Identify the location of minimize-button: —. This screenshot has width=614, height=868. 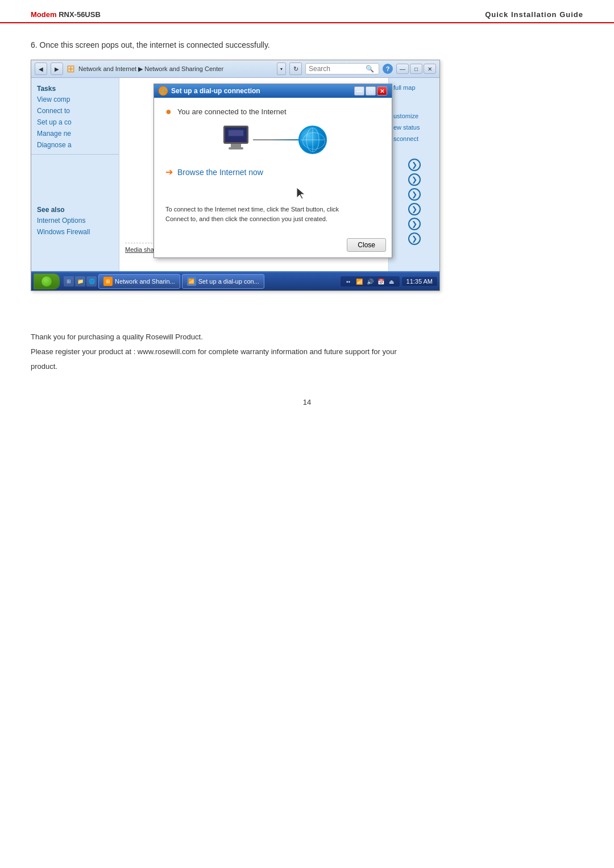
(403, 69).